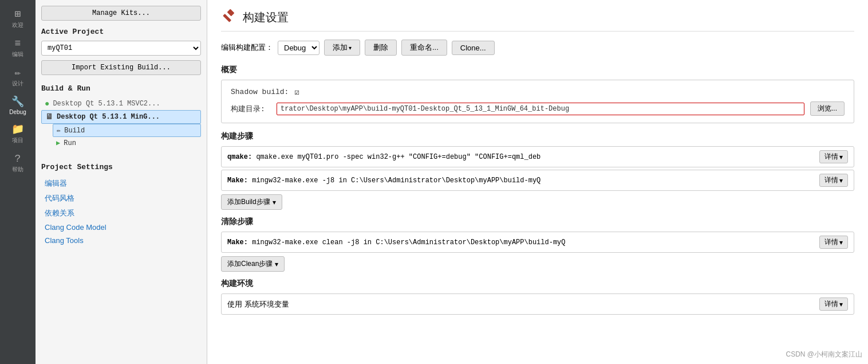 This screenshot has width=868, height=364. What do you see at coordinates (831, 157) in the screenshot?
I see `qmake-detail-label: 详情` at bounding box center [831, 157].